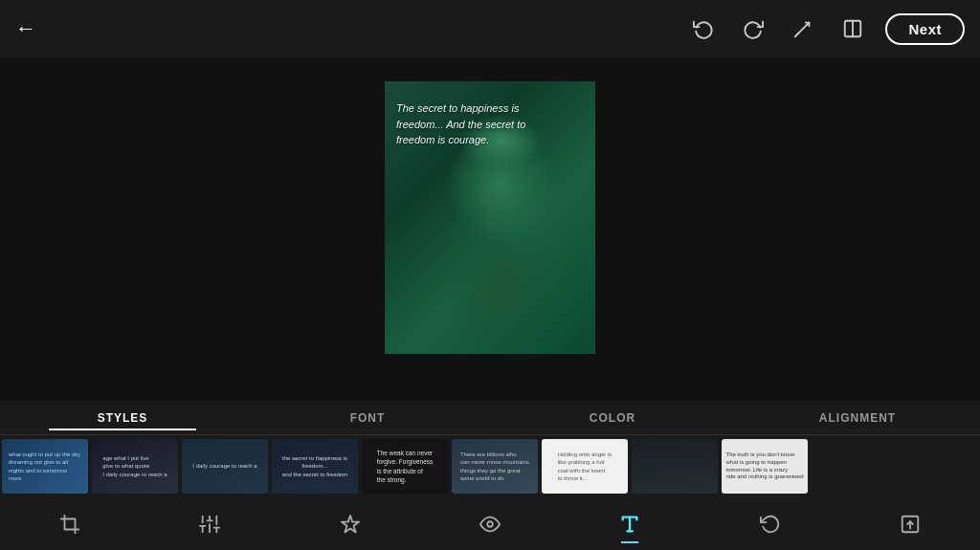  I want to click on style-thumb-0: what ought to put up the sky dreaming no…, so click(45, 467).